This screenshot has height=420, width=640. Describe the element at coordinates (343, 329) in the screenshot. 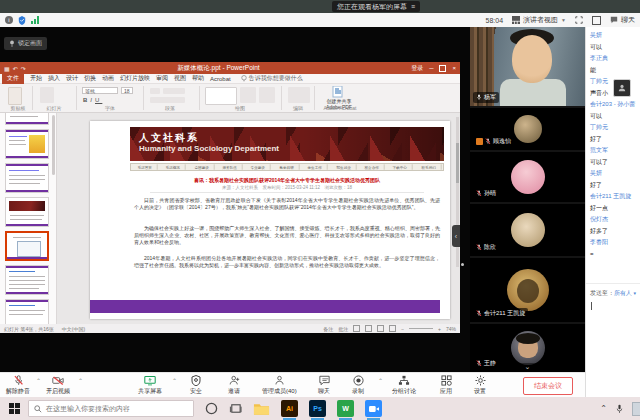

I see `comments-toggle: 批注` at that location.